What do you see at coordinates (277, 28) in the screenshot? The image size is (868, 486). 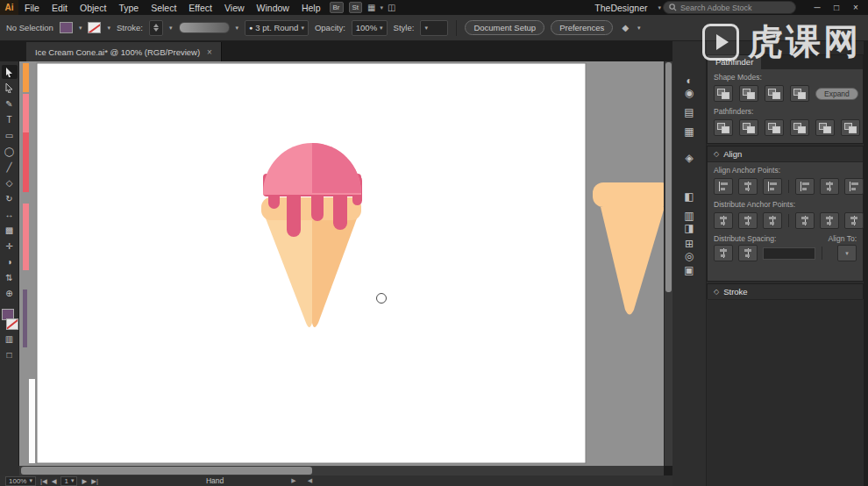 I see `brush-definition-select: ● 3 pt. Round ▾` at bounding box center [277, 28].